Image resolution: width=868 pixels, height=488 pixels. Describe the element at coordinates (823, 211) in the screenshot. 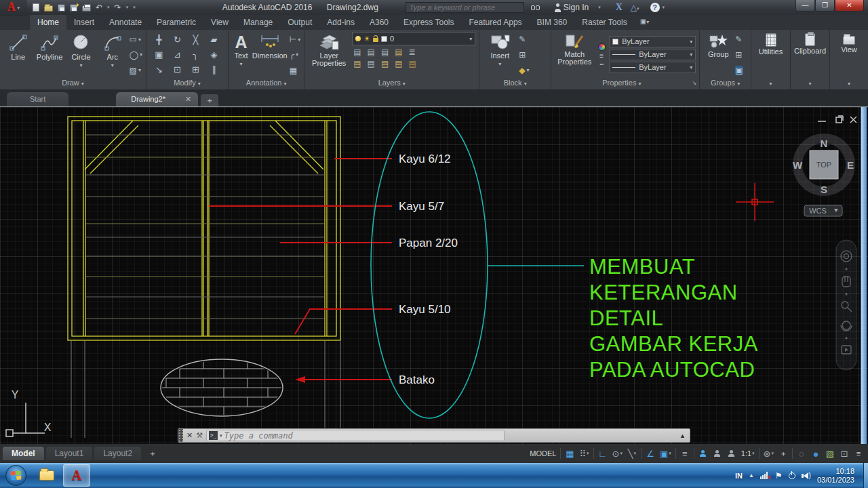

I see `wcs-selector: WCS` at that location.